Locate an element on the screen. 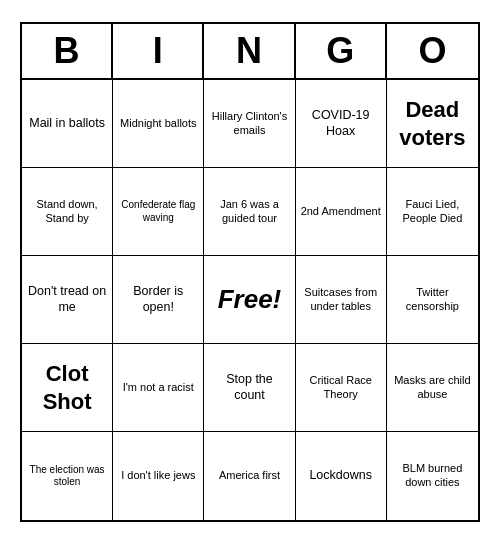  bingo-cell: Mail in ballots is located at coordinates (68, 124).